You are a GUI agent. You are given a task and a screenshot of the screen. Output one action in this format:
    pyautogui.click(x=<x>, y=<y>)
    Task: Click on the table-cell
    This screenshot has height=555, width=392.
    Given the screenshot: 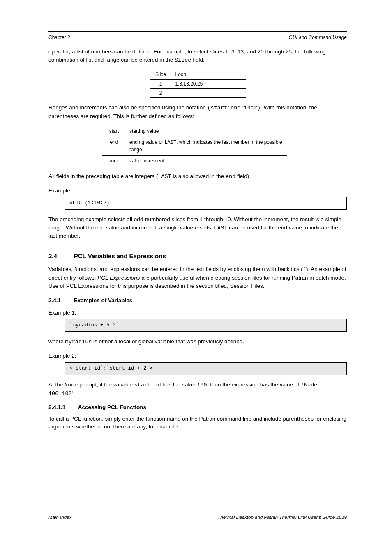 What is the action you would take?
    pyautogui.click(x=209, y=93)
    